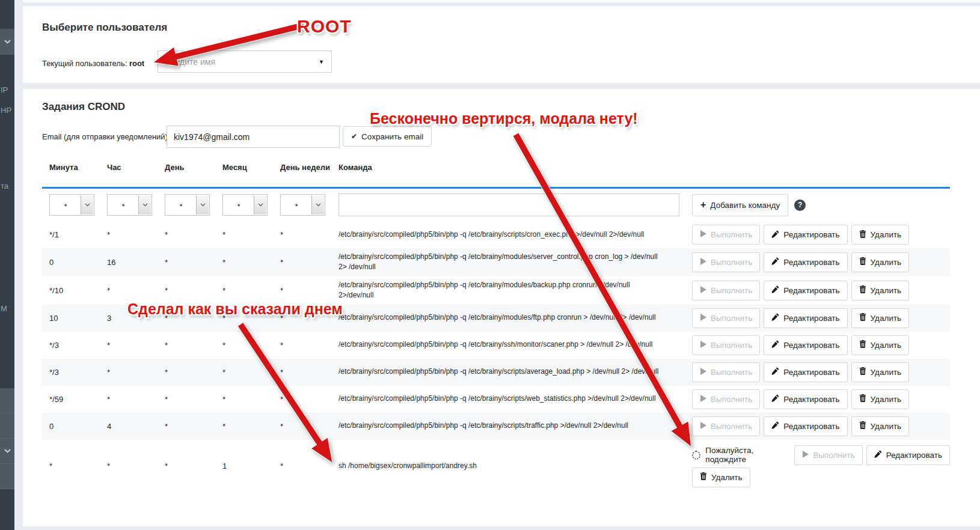  Describe the element at coordinates (84, 107) in the screenshot. I see `crond-title: Задания CROND` at that location.